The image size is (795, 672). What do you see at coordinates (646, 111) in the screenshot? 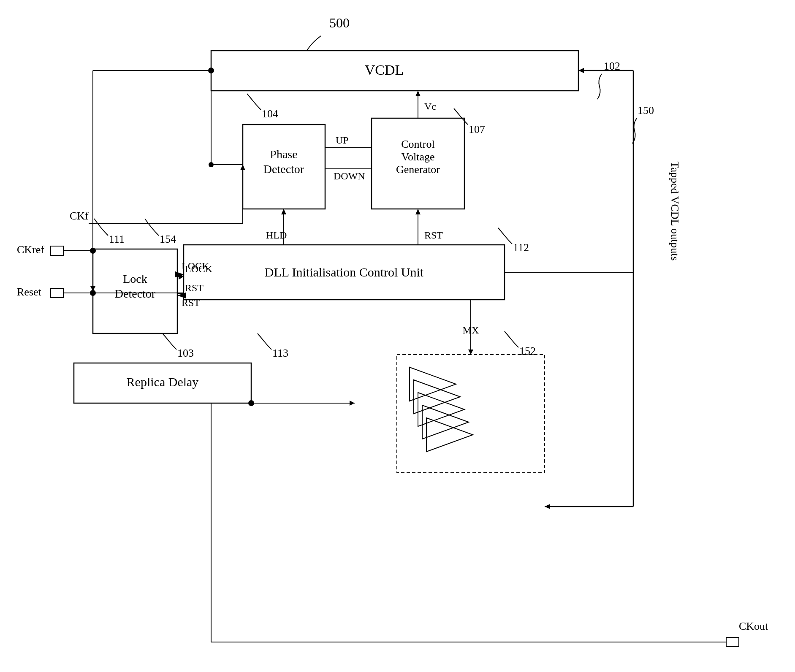
I see `ref-150: 150` at bounding box center [646, 111].